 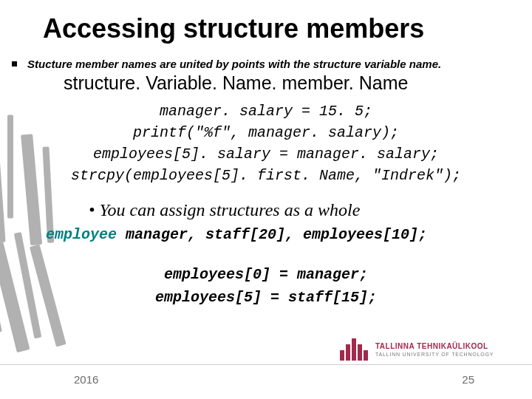 What do you see at coordinates (233, 29) in the screenshot?
I see `slide-title: Accessing structure members` at bounding box center [233, 29].